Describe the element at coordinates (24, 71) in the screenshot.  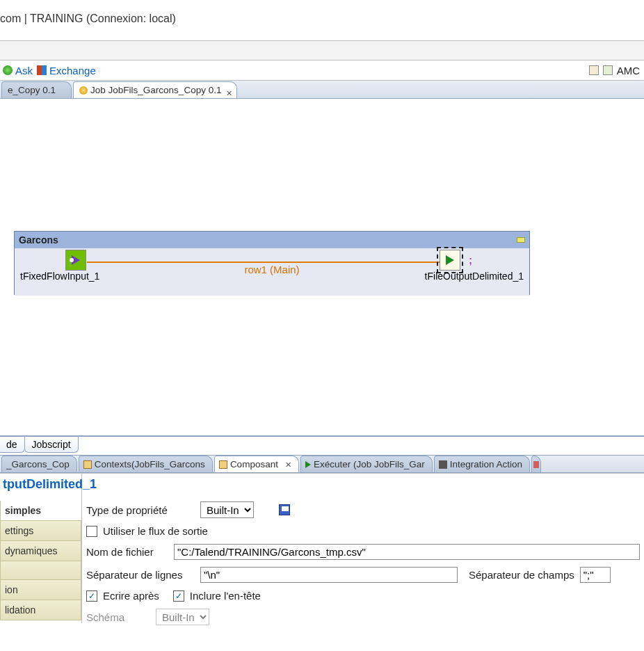
I see `ask-label: Ask` at that location.